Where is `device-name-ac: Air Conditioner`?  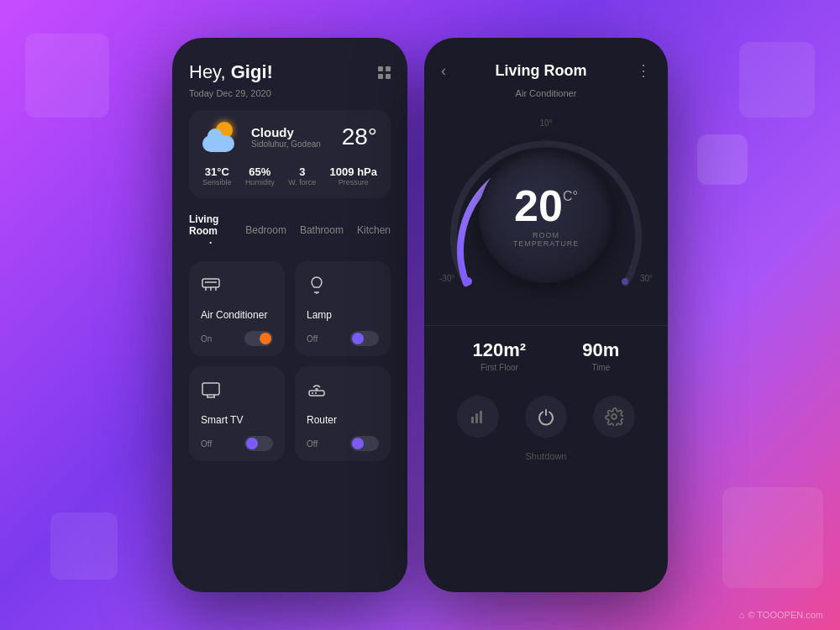
device-name-ac: Air Conditioner is located at coordinates (237, 315).